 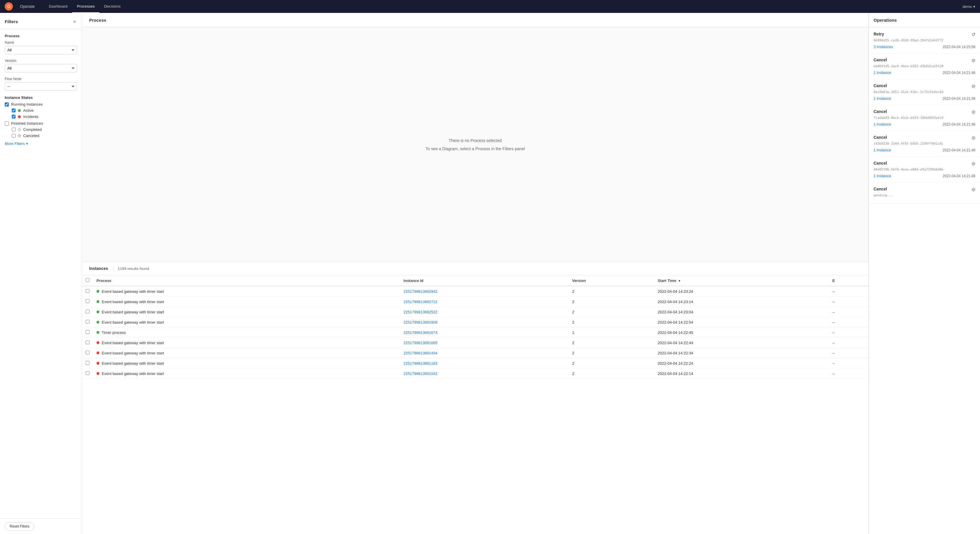 What do you see at coordinates (484, 322) in the screenshot?
I see `row-instance-id: 2251799813691909` at bounding box center [484, 322].